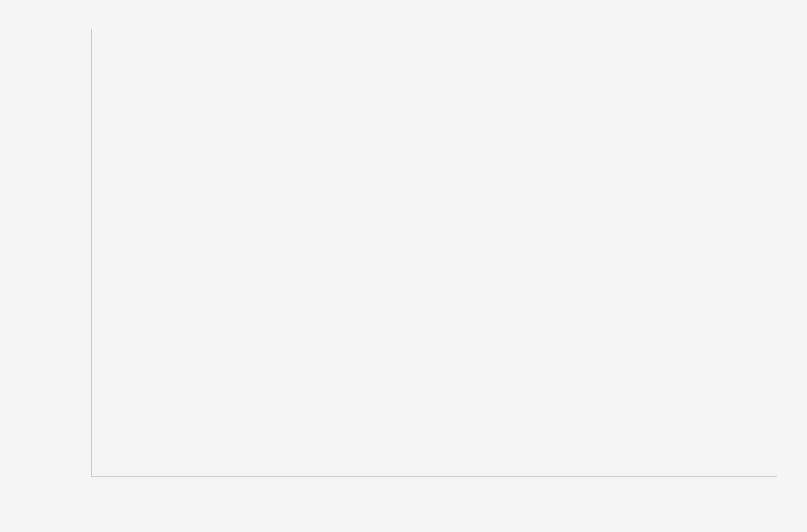 The image size is (807, 532). I want to click on y-axis, so click(49, 253).